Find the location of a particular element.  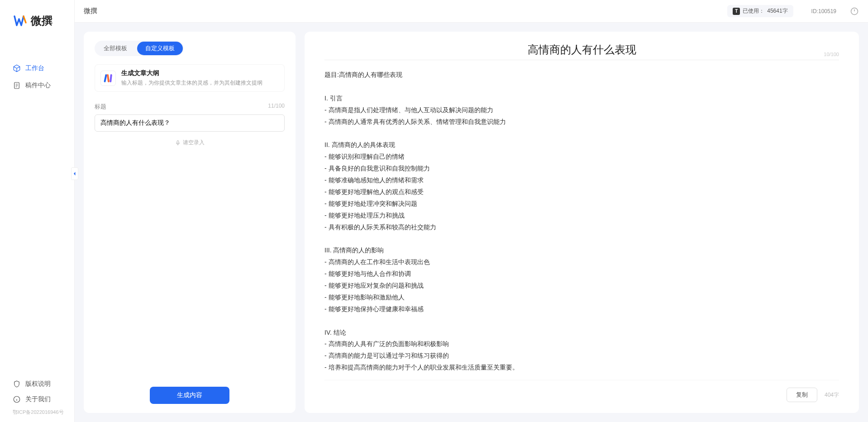

microphone-icon is located at coordinates (178, 143).